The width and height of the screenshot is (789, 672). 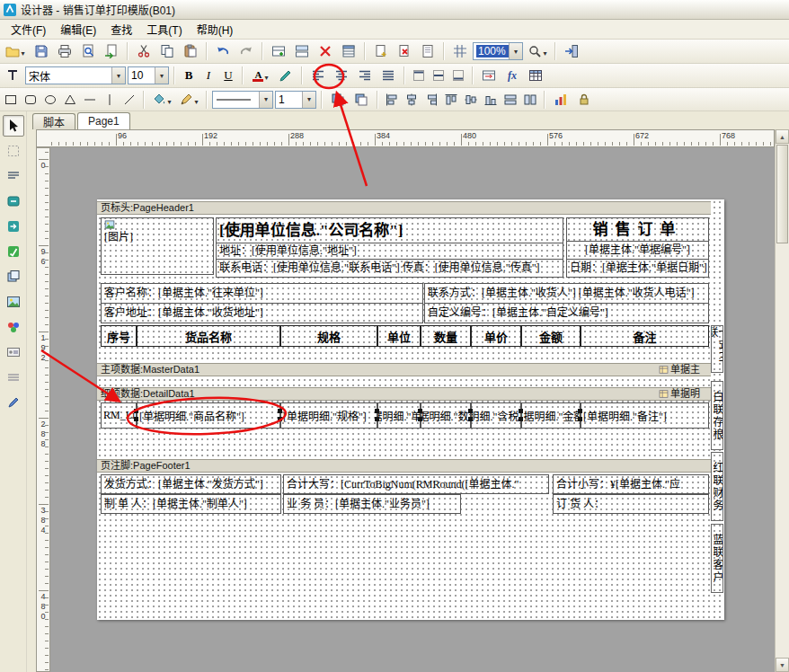 I want to click on band-pagefooter: 页注脚:PageFooter1, so click(x=404, y=465).